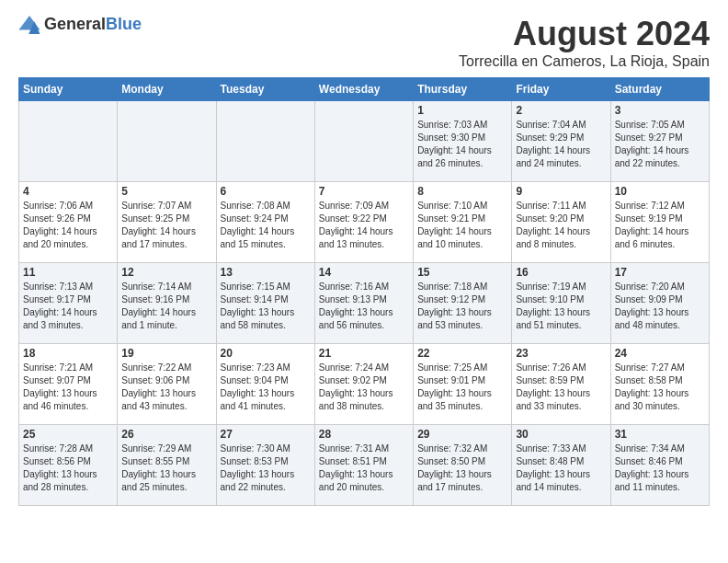 The image size is (728, 563). Describe the element at coordinates (561, 142) in the screenshot. I see `calendar-cell: 2Sunrise: 7:04 AM Sunset: 9:29 PM Daylig…` at that location.